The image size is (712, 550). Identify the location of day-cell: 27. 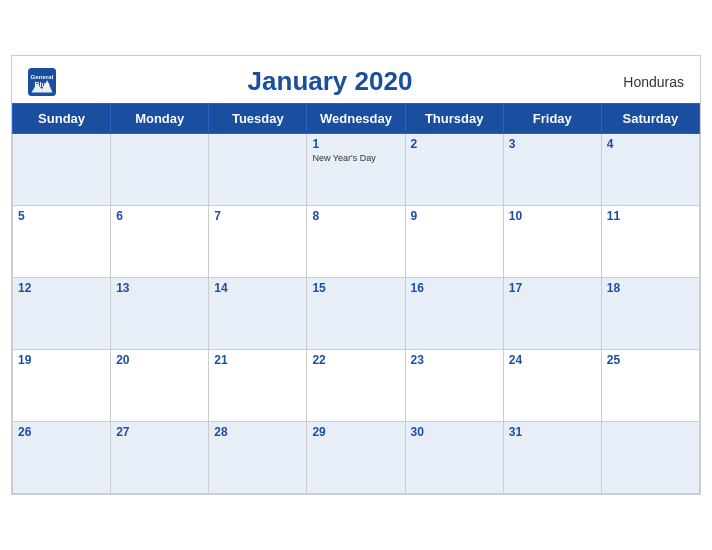
(160, 458).